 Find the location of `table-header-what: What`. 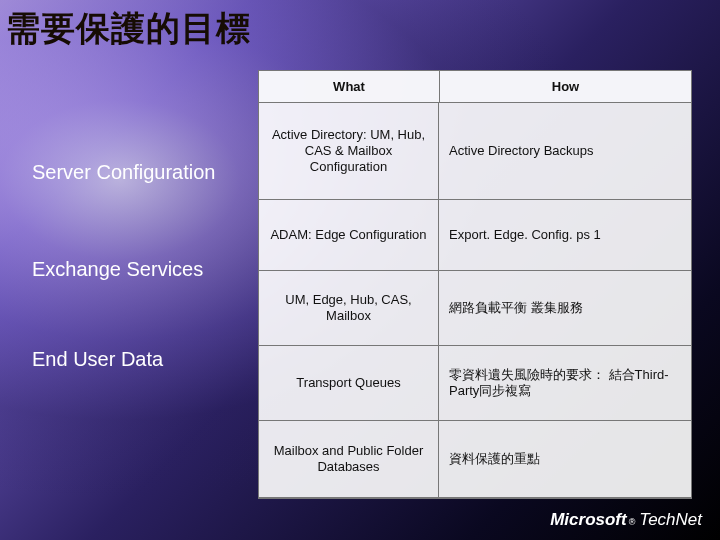

table-header-what: What is located at coordinates (349, 87).